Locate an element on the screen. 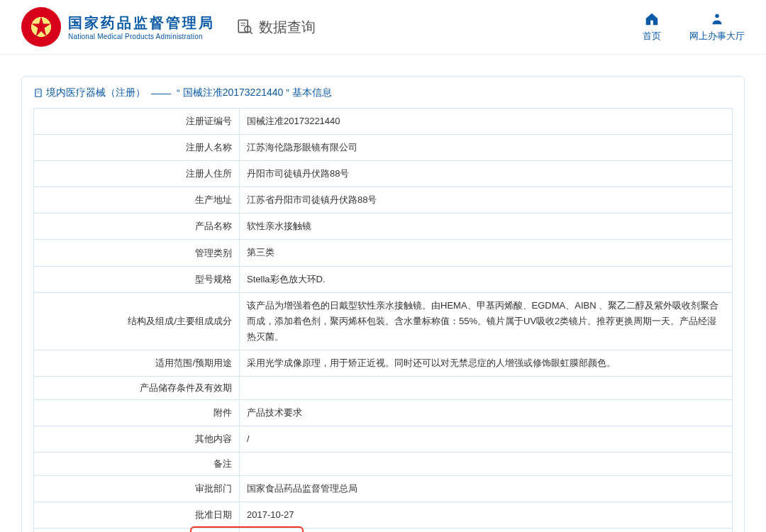 This screenshot has width=766, height=532. page-title: 数据查询 is located at coordinates (276, 27).